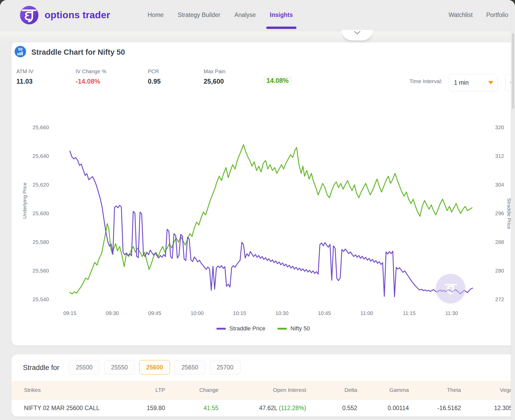 Image resolution: width=515 pixels, height=420 pixels. I want to click on x-tick: 09:15, so click(70, 313).